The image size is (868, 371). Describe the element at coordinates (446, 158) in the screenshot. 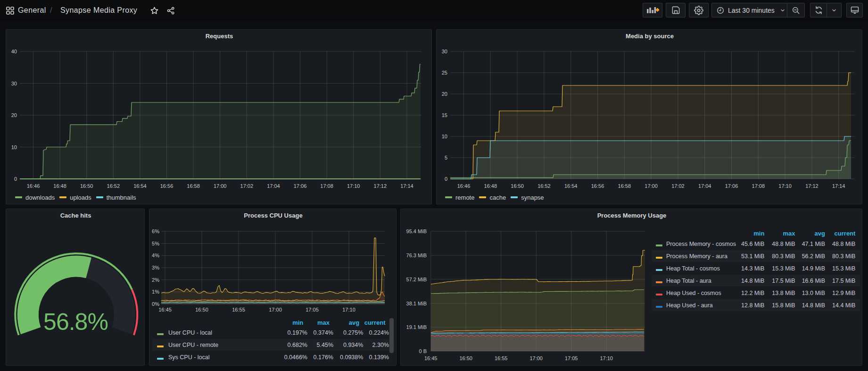

I see `svg-text: 5` at that location.